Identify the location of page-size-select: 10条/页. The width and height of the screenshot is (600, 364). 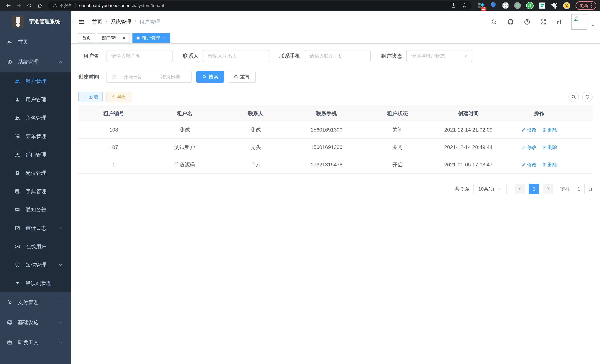
(490, 189).